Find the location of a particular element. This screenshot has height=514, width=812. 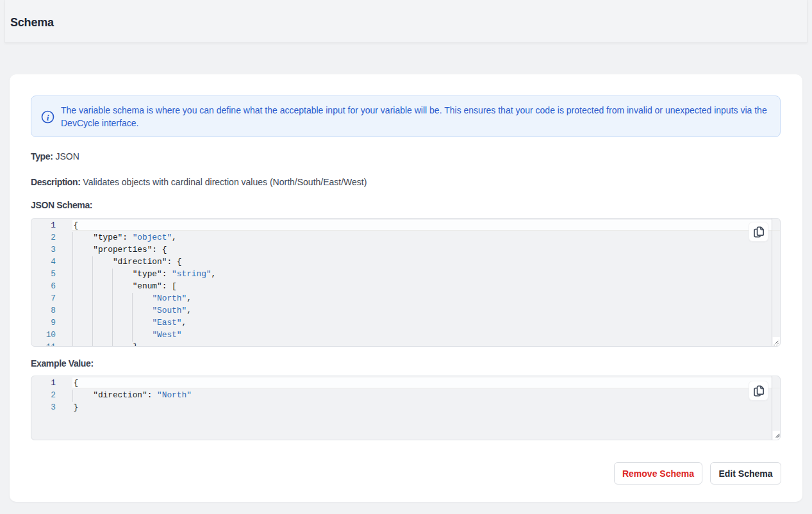

svg-text: i is located at coordinates (48, 118).